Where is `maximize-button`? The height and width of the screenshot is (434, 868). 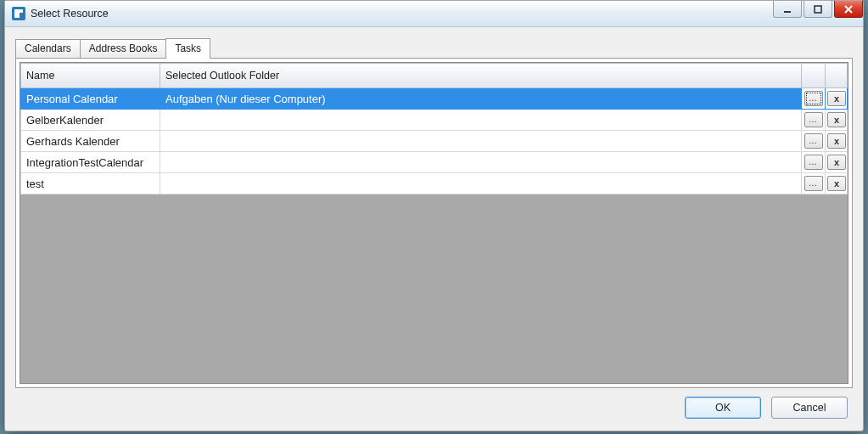
maximize-button is located at coordinates (818, 9).